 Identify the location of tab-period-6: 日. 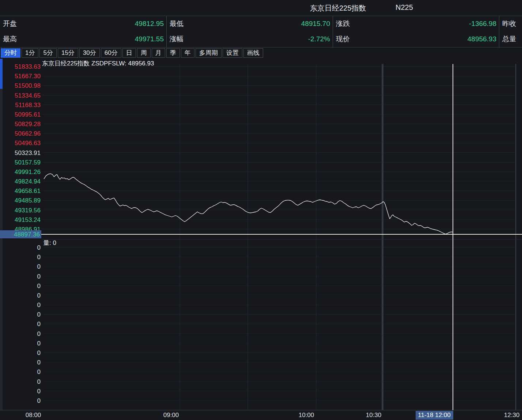
(129, 53).